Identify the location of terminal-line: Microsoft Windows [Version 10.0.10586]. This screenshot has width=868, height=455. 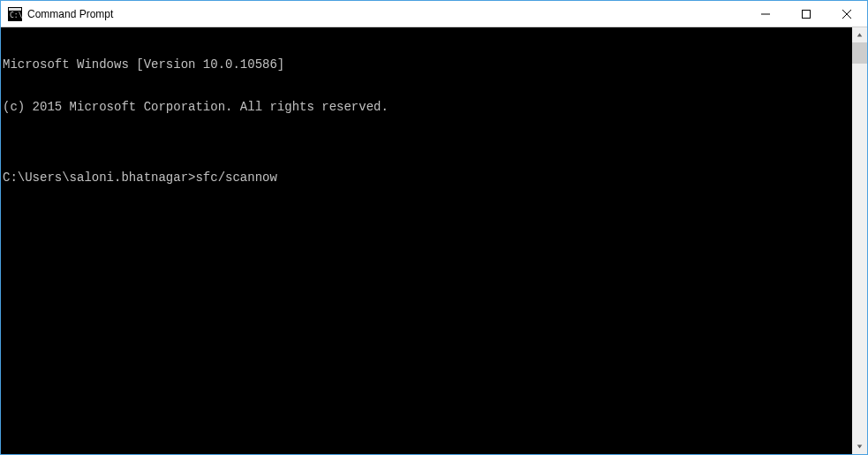
(427, 64).